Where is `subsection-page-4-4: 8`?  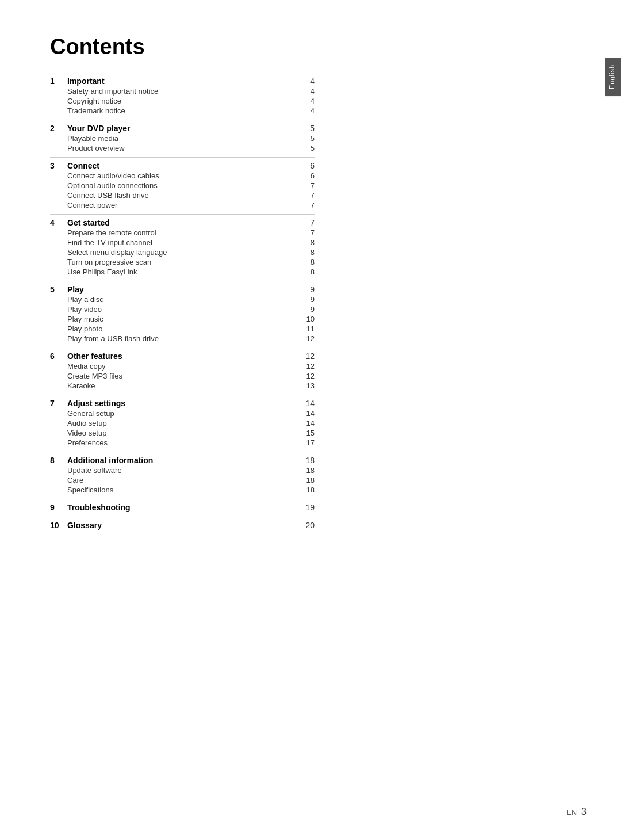
subsection-page-4-4: 8 is located at coordinates (309, 272).